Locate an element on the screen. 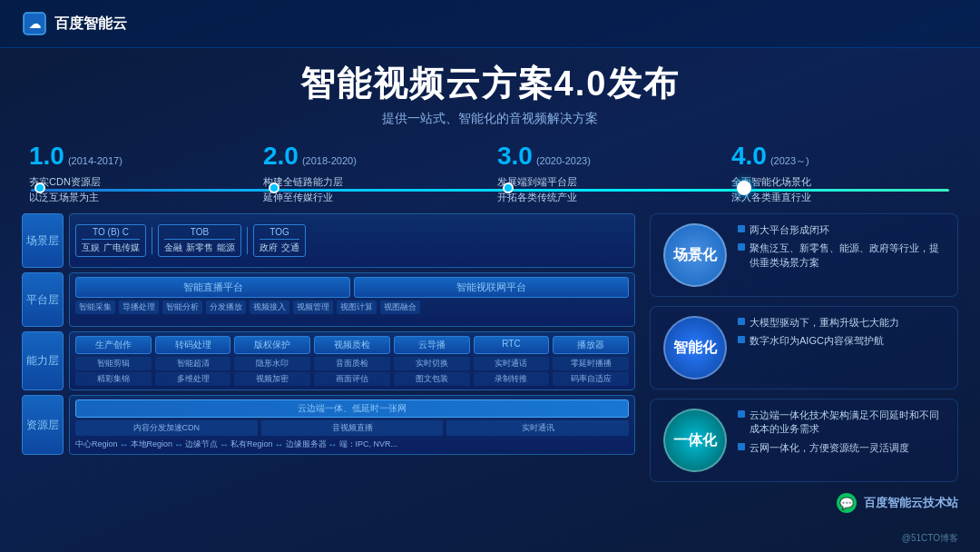 Image resolution: width=980 pixels, height=552 pixels. feature-point-text: 云边端一体化技术架构满足不同延时和不同成本的业务需求 is located at coordinates (848, 423).